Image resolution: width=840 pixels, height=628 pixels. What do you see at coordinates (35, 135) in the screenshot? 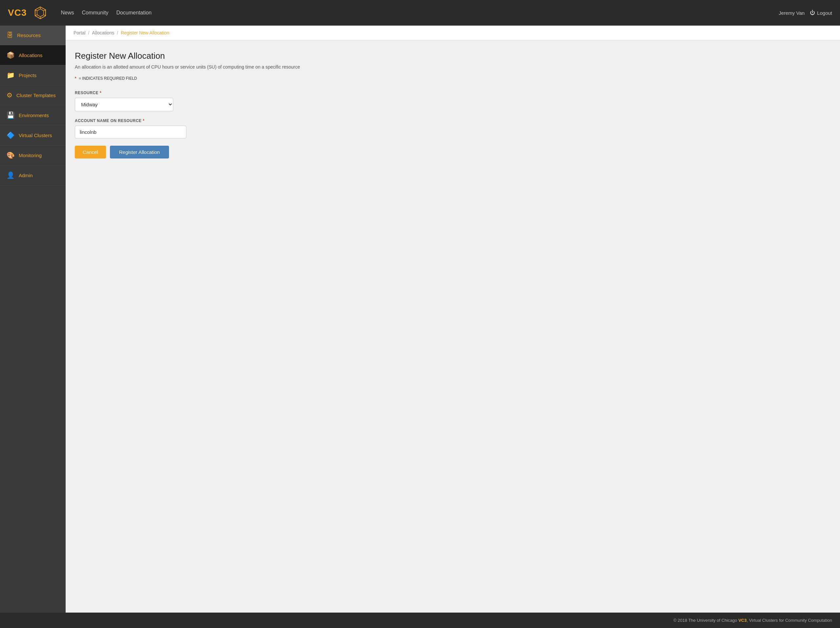
I see `sidebar-label-virtual-clusters: Virtual Clusters` at bounding box center [35, 135].